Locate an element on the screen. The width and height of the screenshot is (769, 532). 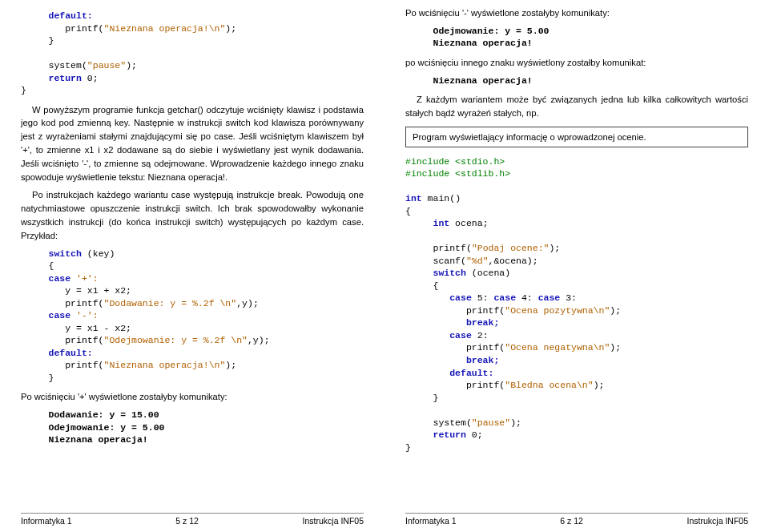
output-block: Nieznana operacja! is located at coordinates (577, 81).